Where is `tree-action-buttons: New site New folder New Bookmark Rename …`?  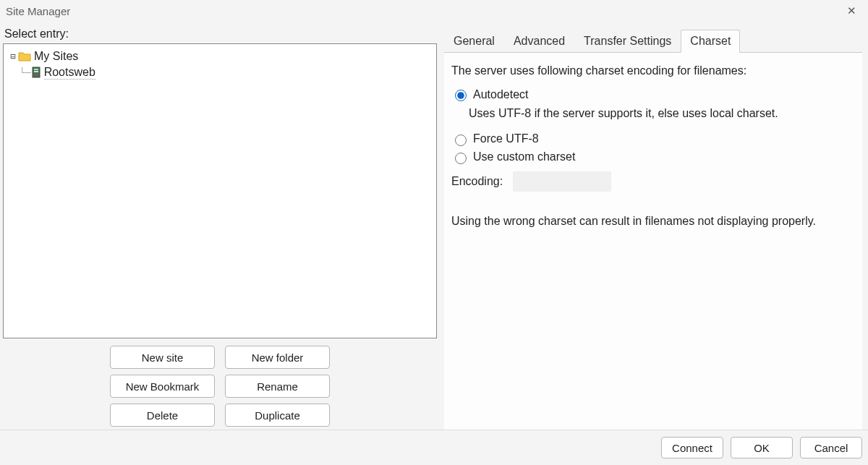
tree-action-buttons: New site New folder New Bookmark Rename … is located at coordinates (220, 386).